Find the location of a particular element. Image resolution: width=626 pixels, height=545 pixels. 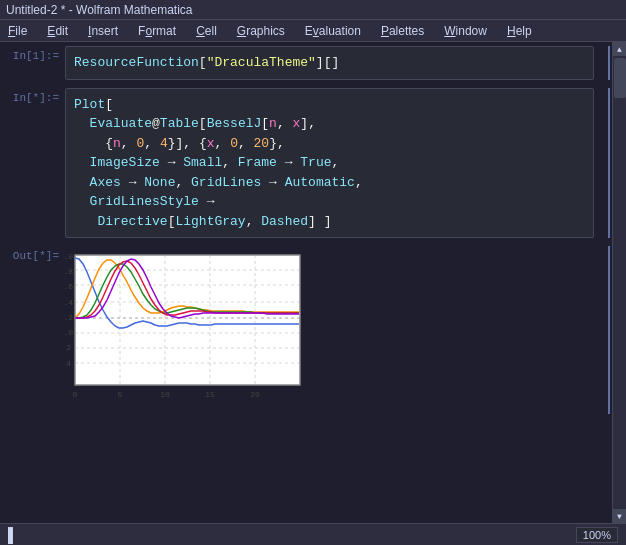

status-cursor-icon: ▌ is located at coordinates (13, 535).